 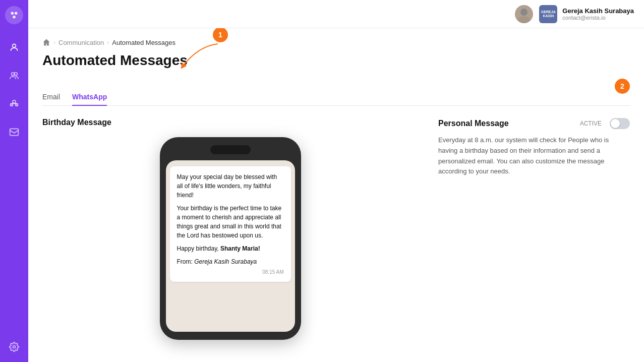 What do you see at coordinates (598, 14) in the screenshot?
I see `org-details: Gereja Kasih Surabaya contact@erista.io` at bounding box center [598, 14].